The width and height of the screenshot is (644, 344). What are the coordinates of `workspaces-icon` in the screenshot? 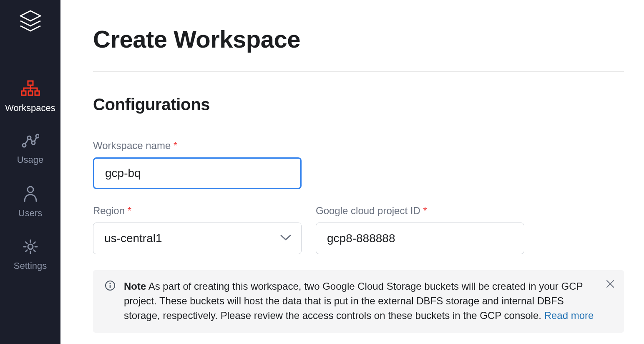 It's located at (30, 89).